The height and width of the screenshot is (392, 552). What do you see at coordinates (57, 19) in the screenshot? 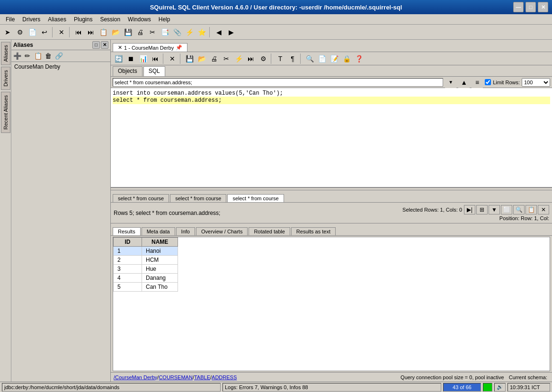
I see `menu-item-aliases: Aliases` at bounding box center [57, 19].